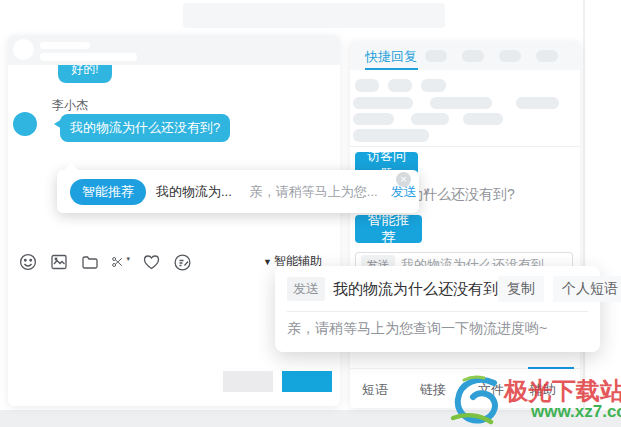 This screenshot has width=621, height=427. What do you see at coordinates (388, 229) in the screenshot?
I see `smart-recommend-label: 智能推荐` at bounding box center [388, 229].